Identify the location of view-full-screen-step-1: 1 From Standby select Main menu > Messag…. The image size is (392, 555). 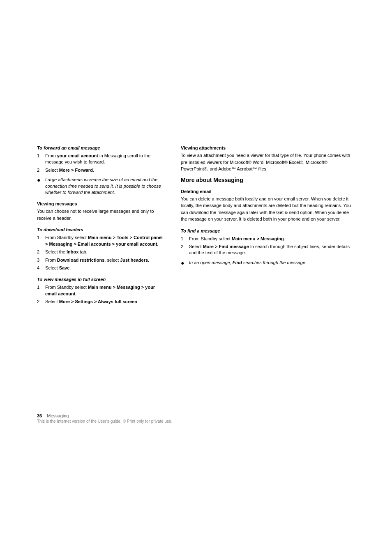
(101, 291).